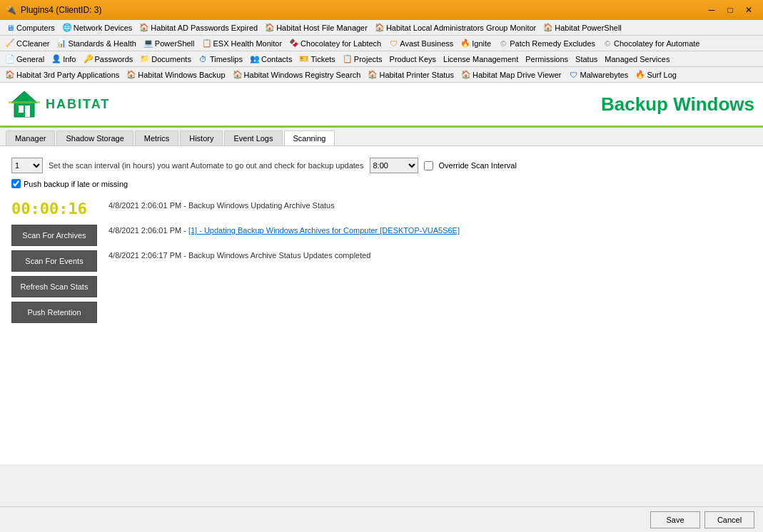  I want to click on title-bar-left: 🔌 Plugins4 (ClientID: 3), so click(54, 10).